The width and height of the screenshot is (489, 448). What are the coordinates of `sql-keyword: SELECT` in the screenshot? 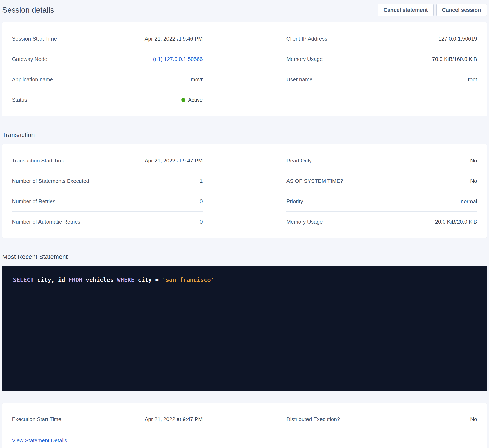 It's located at (23, 280).